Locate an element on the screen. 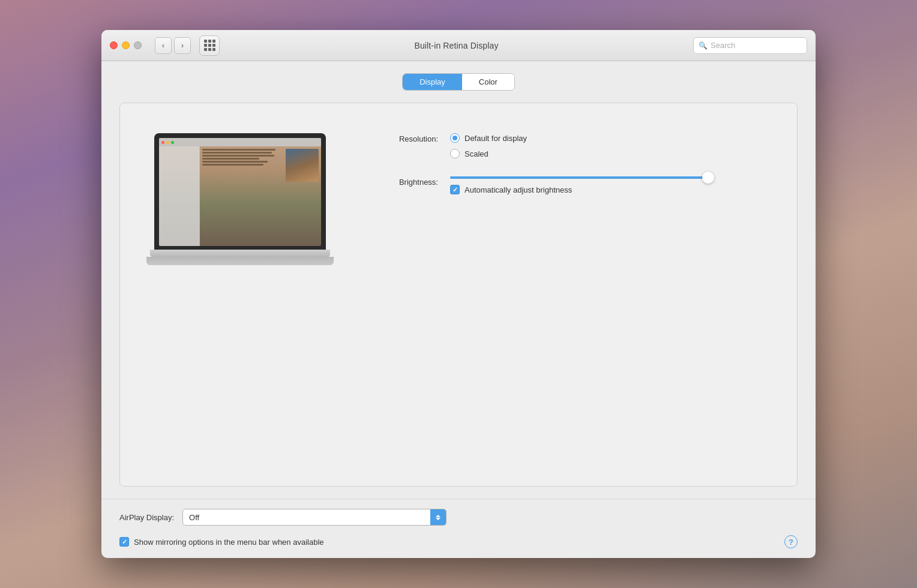 Image resolution: width=917 pixels, height=588 pixels. traffic-lights is located at coordinates (126, 46).